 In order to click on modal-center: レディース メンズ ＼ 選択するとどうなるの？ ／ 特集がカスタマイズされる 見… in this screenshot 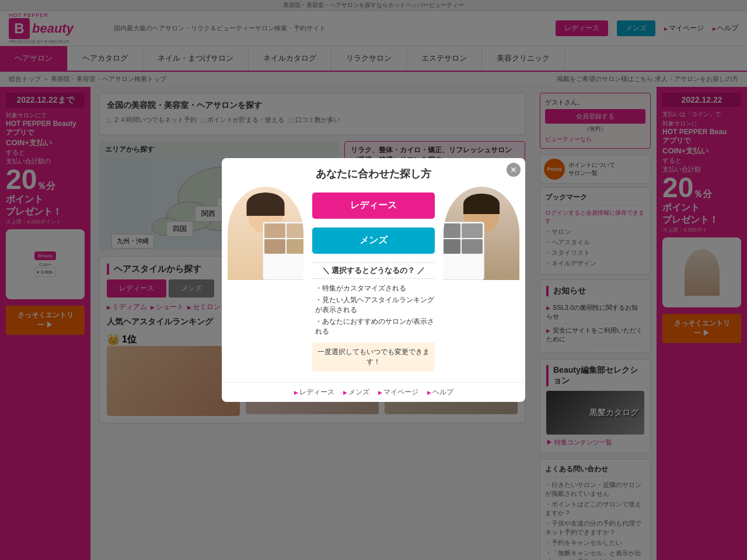, I will do `click(374, 285)`.